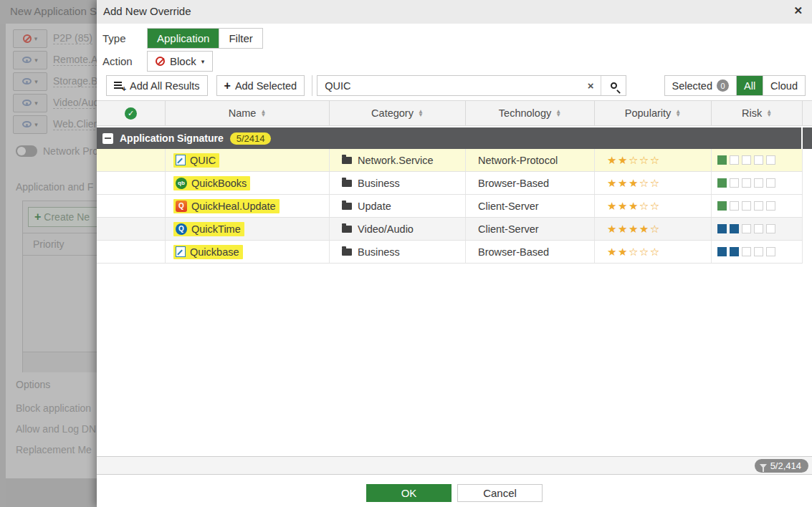  What do you see at coordinates (398, 229) in the screenshot?
I see `category-cell: Video/Audio` at bounding box center [398, 229].